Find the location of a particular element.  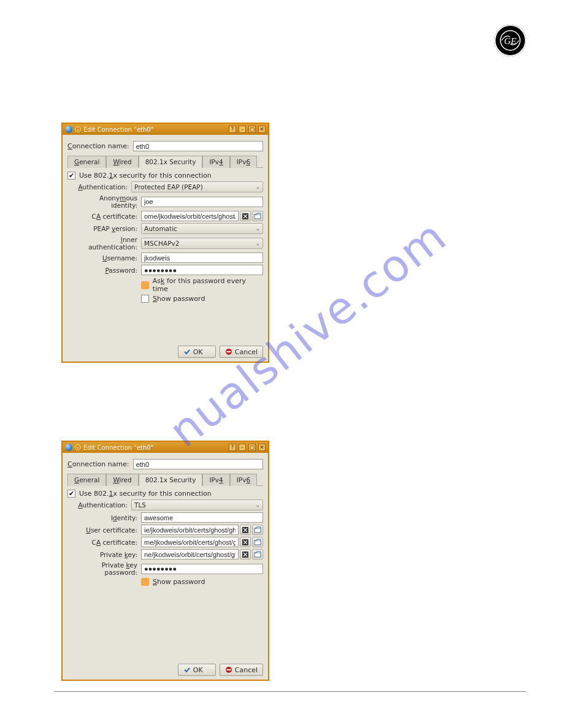

user-cert-input is located at coordinates (190, 529).